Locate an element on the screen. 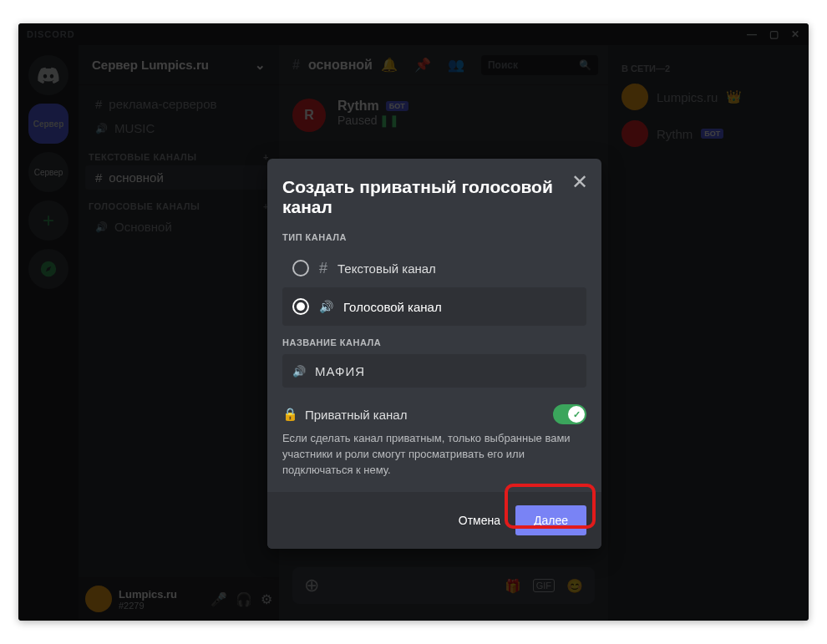 The height and width of the screenshot is (644, 827). hash-icon: # is located at coordinates (323, 269).